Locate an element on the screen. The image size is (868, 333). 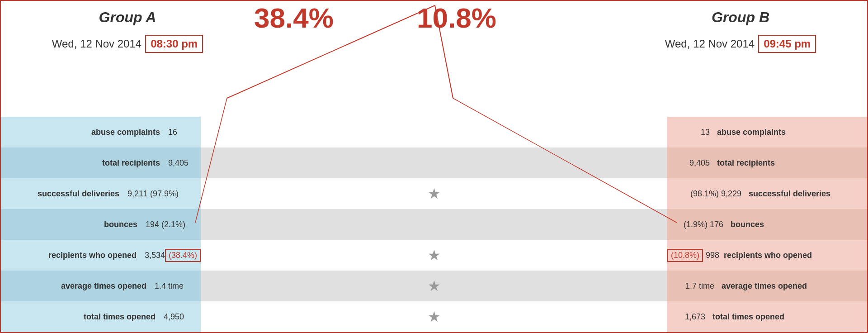
group-a-value-2: 9,405 is located at coordinates (183, 163).